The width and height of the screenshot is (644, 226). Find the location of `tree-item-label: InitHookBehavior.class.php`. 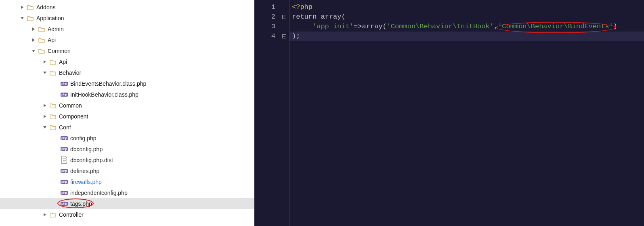

tree-item-label: InitHookBehavior.class.php is located at coordinates (104, 95).